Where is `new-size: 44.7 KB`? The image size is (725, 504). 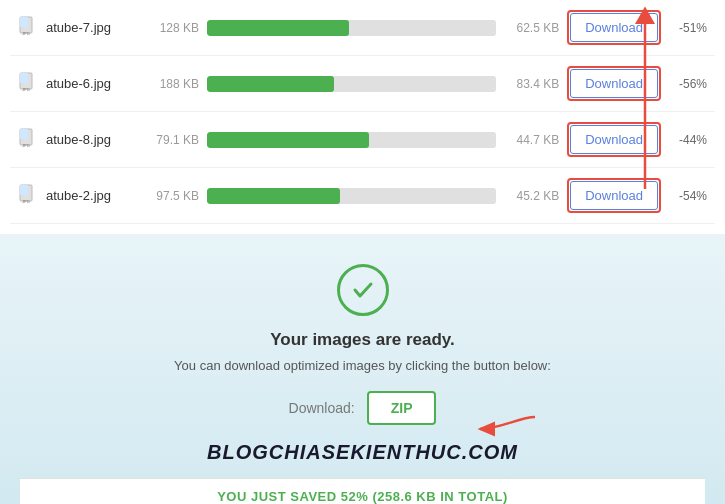 new-size: 44.7 KB is located at coordinates (532, 140).